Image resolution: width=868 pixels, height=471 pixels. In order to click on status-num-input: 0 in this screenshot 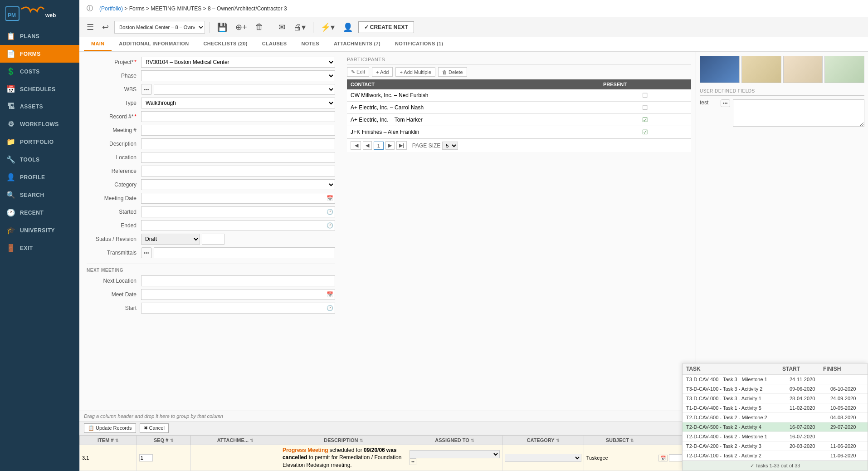, I will do `click(213, 239)`.